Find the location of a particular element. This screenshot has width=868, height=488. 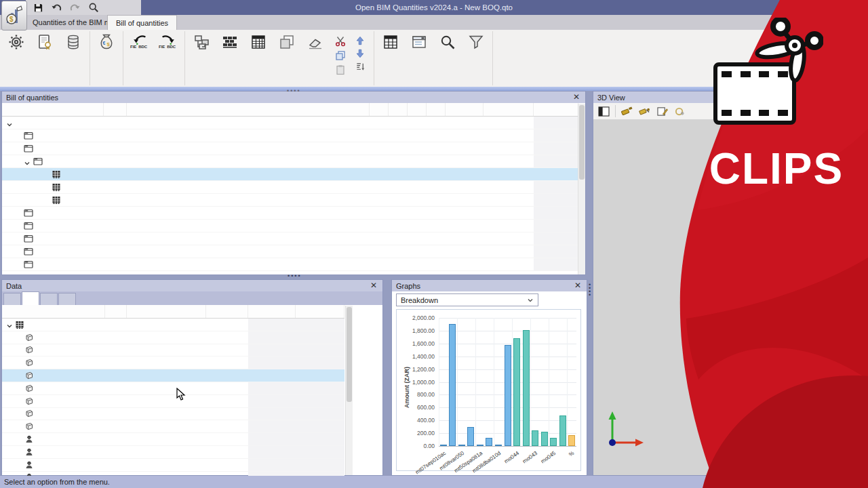

texture-brush-icon is located at coordinates (627, 111).